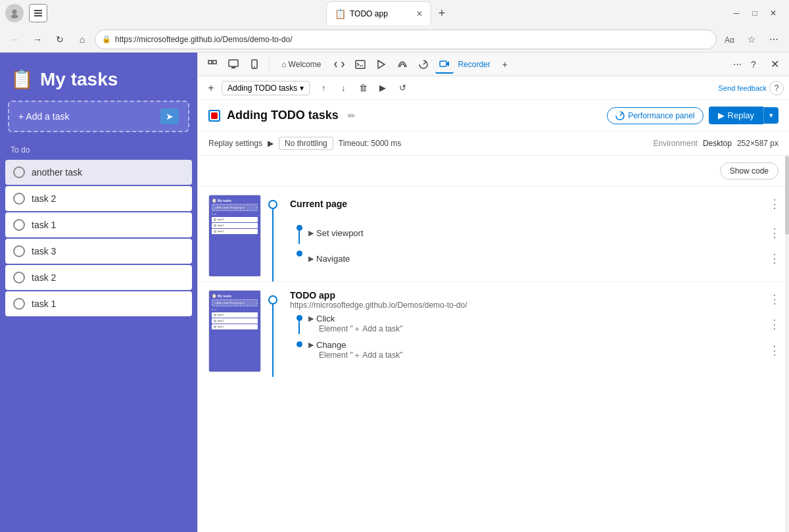 This screenshot has width=789, height=532. Describe the element at coordinates (743, 88) in the screenshot. I see `send-feedback-link: Send feedback` at that location.